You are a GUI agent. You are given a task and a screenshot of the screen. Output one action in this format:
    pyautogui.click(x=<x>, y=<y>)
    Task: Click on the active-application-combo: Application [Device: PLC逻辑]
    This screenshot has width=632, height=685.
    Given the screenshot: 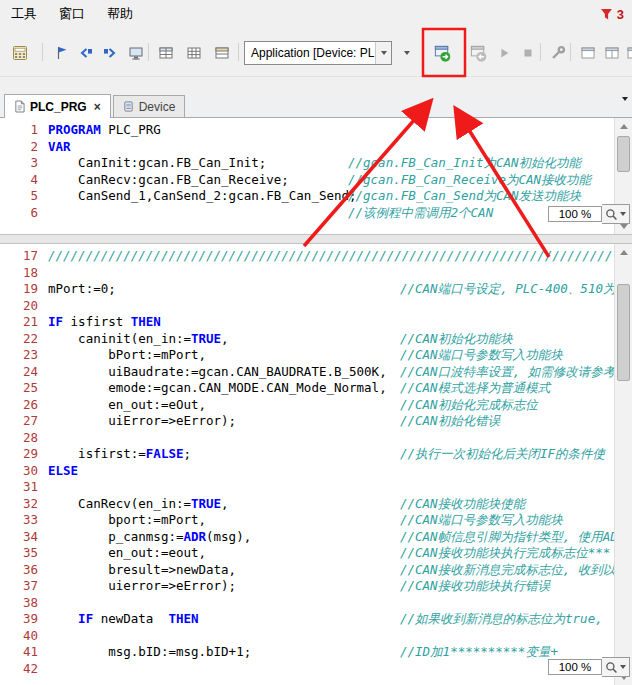 What is the action you would take?
    pyautogui.click(x=318, y=53)
    